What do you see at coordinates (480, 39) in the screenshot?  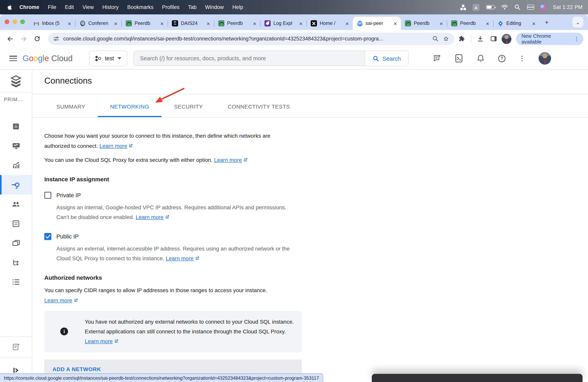 I see `downloads-button` at bounding box center [480, 39].